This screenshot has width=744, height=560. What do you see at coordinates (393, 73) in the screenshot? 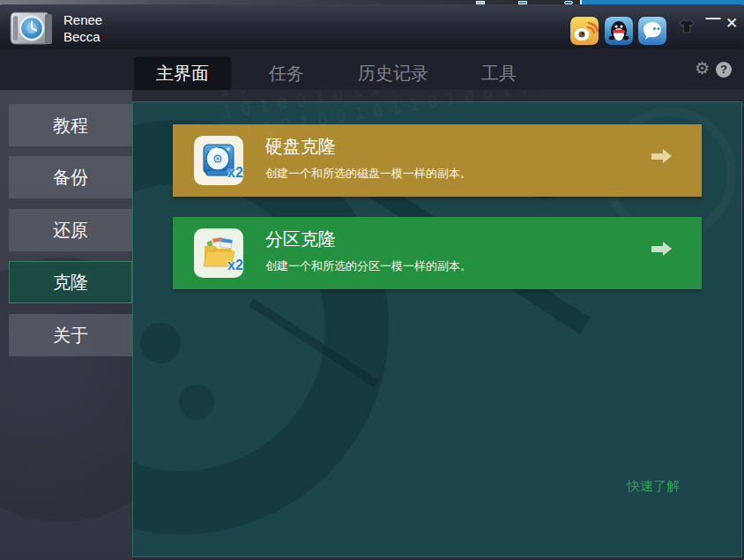
I see `tab-history: 历史记录` at bounding box center [393, 73].